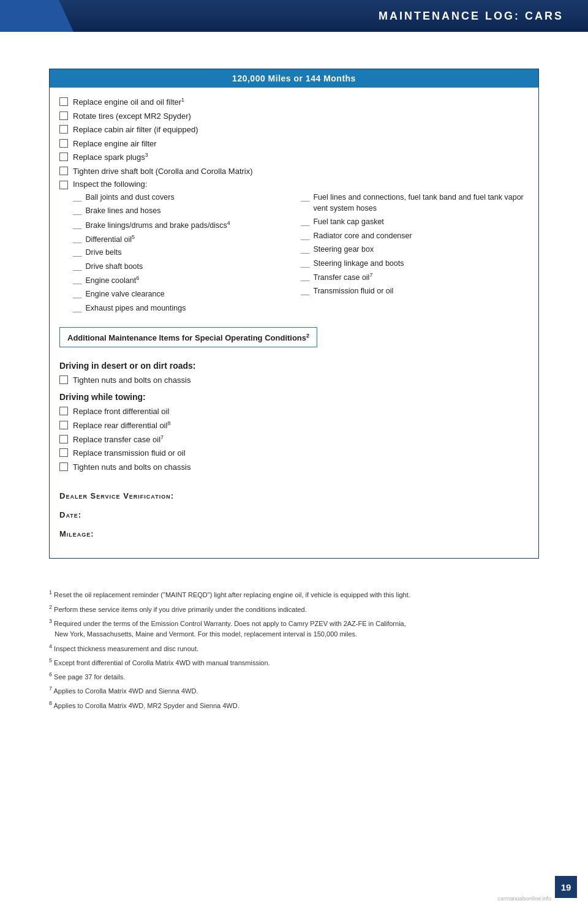 The height and width of the screenshot is (909, 588). I want to click on item-text: Replace cabin air filter (if equipped), so click(136, 130).